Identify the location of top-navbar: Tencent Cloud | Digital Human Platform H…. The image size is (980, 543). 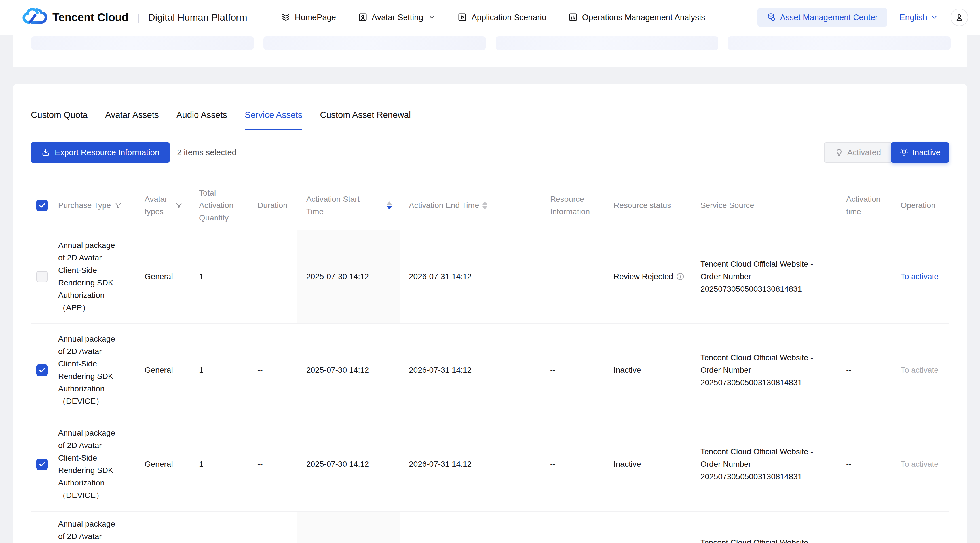
(490, 17).